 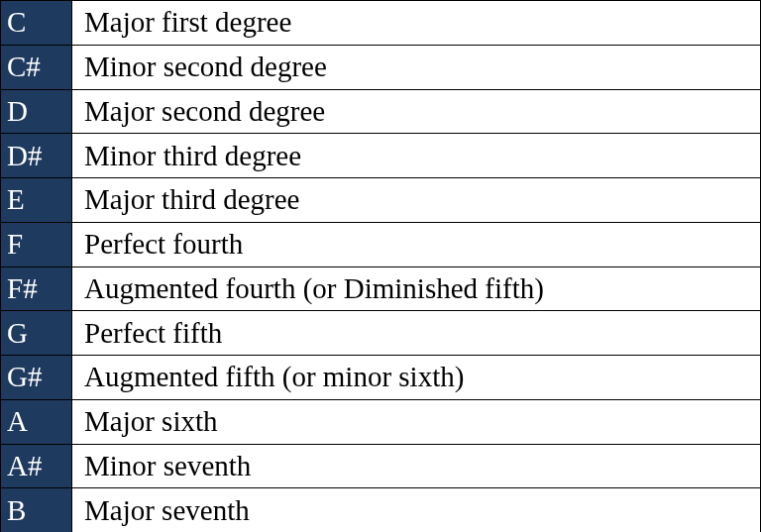 What do you see at coordinates (37, 157) in the screenshot?
I see `note-cell: D#` at bounding box center [37, 157].